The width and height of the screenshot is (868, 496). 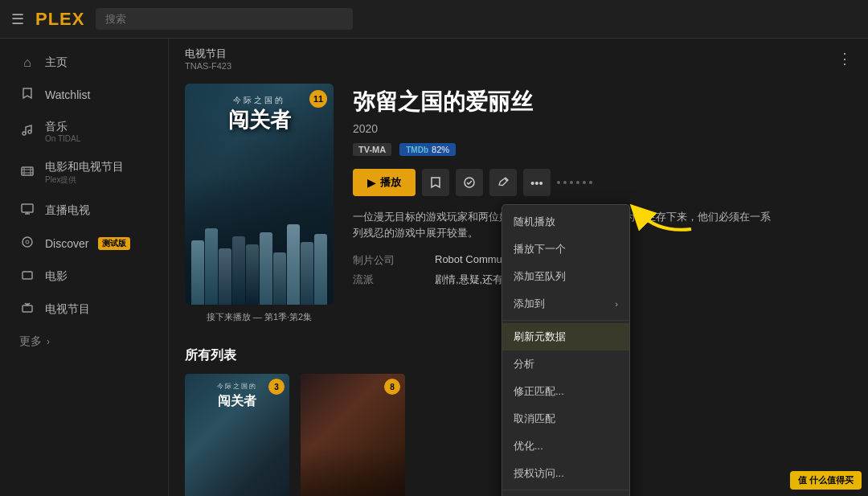 I want to click on pencil-icon, so click(x=503, y=182).